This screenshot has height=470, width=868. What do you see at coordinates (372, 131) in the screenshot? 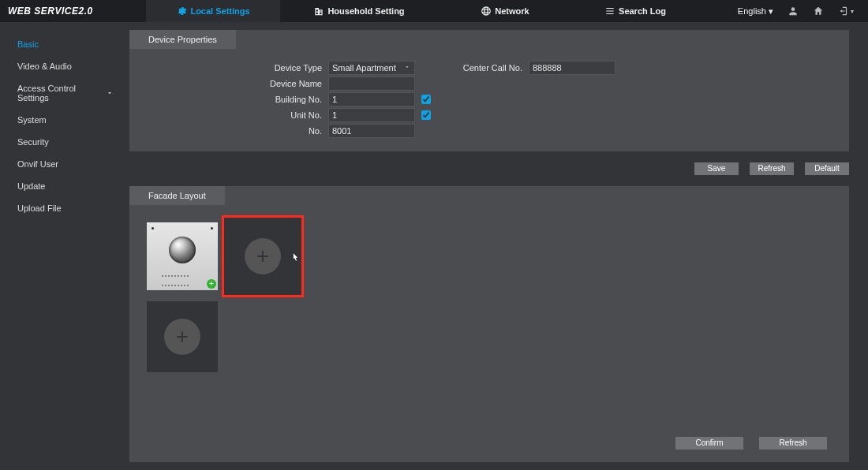
I see `no-input` at bounding box center [372, 131].